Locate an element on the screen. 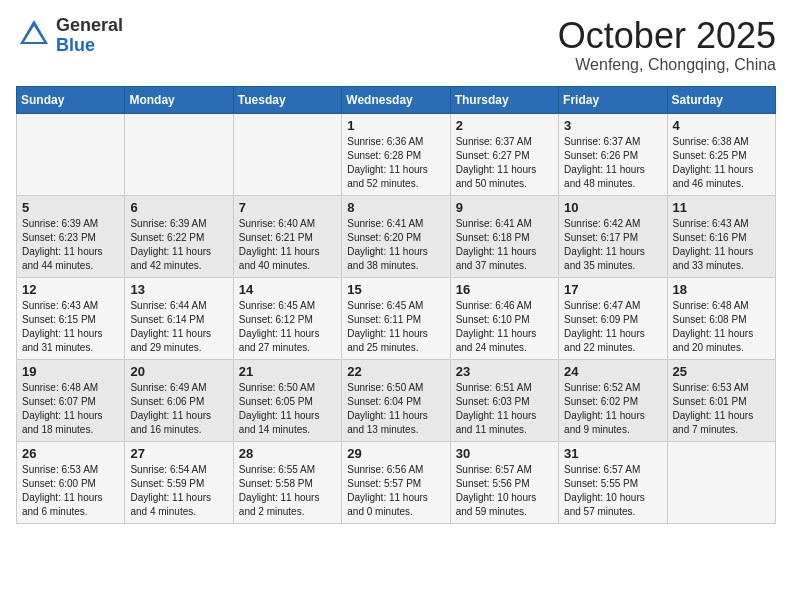  day-number: 6 is located at coordinates (178, 208).